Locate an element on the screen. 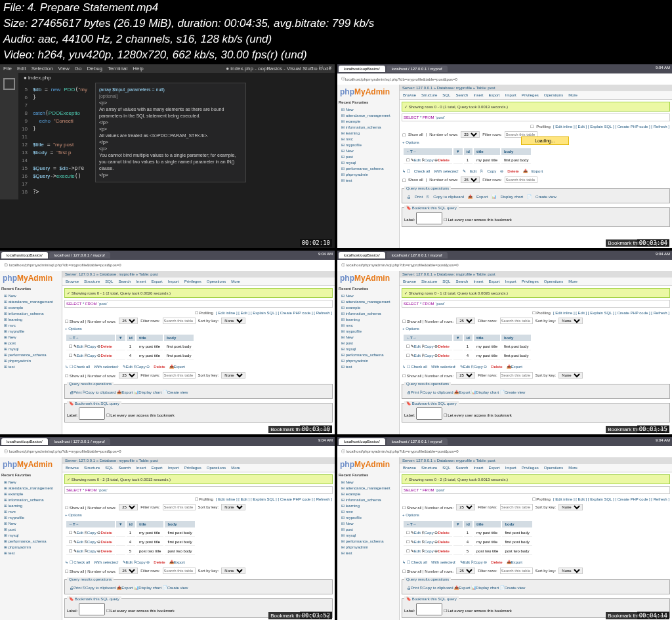 This screenshot has height=620, width=672. loading-indicator: Loading... is located at coordinates (545, 140).